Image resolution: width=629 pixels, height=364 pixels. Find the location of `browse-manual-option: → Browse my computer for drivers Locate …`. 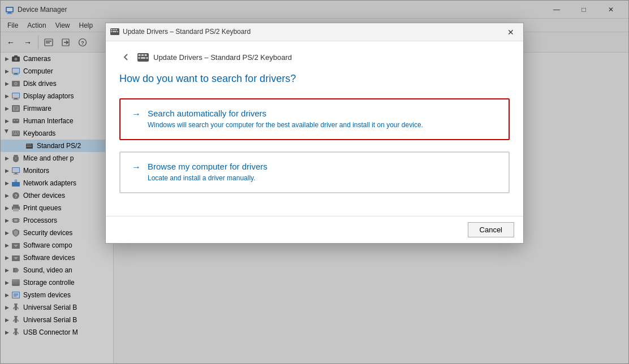

browse-manual-option: → Browse my computer for drivers Locate … is located at coordinates (314, 172).